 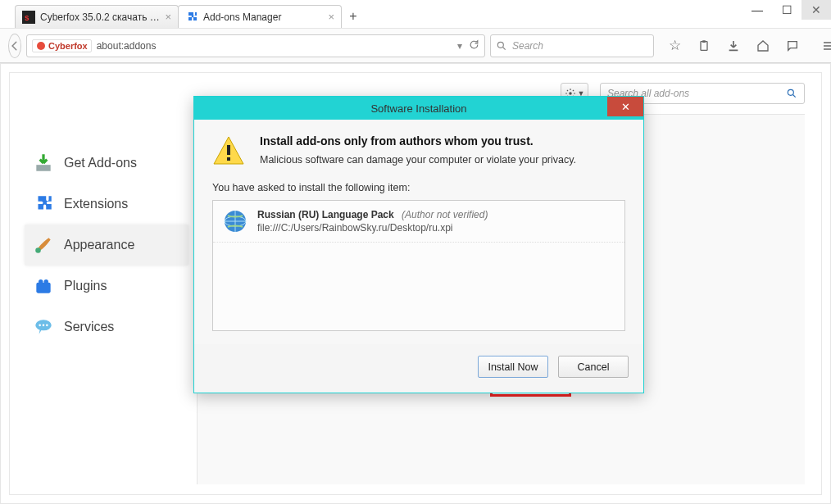 I want to click on toolbar-icons: ☆, so click(x=749, y=46).